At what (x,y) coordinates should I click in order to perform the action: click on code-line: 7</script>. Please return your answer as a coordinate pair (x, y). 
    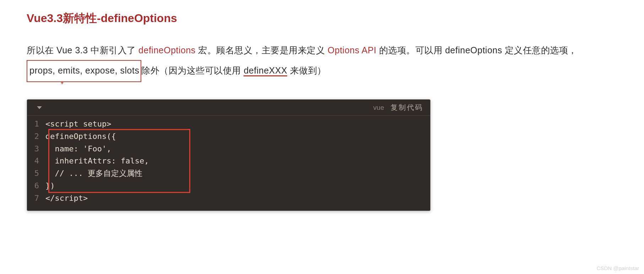
    Looking at the image, I should click on (229, 198).